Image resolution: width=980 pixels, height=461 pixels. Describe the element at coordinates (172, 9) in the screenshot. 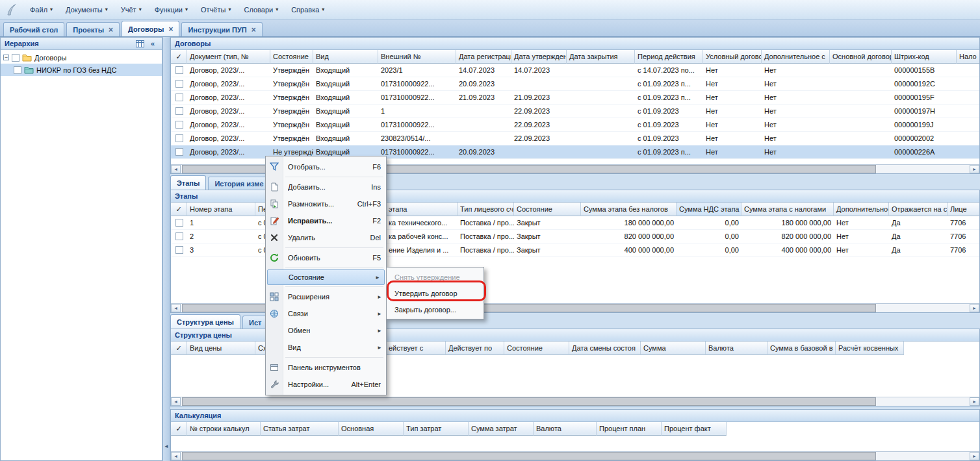

I see `menubar-item-functions: Функции▾` at that location.